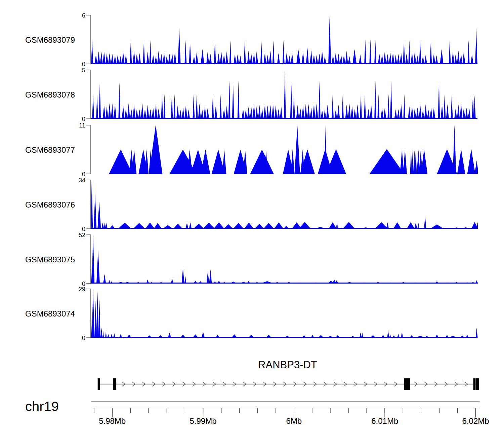 The image size is (504, 444). I want to click on y-axis-zero-label: 0, so click(84, 119).